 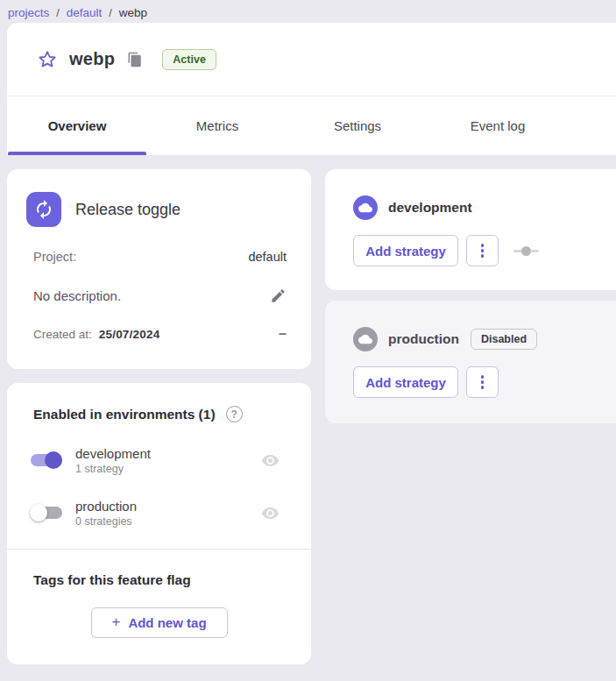 I want to click on tab-event-log: Event log, so click(x=498, y=126).